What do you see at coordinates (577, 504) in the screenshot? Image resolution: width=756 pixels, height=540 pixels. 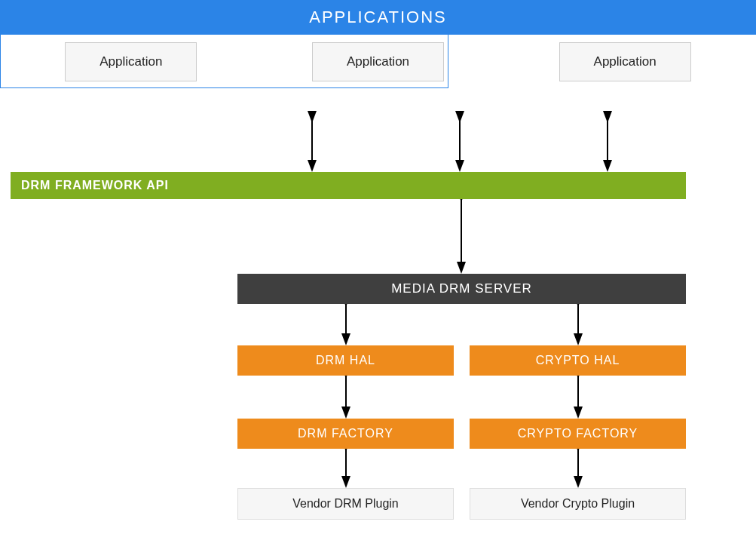 I see `vendor-crypto-plugin-box: Vendor Crypto Plugin` at bounding box center [577, 504].